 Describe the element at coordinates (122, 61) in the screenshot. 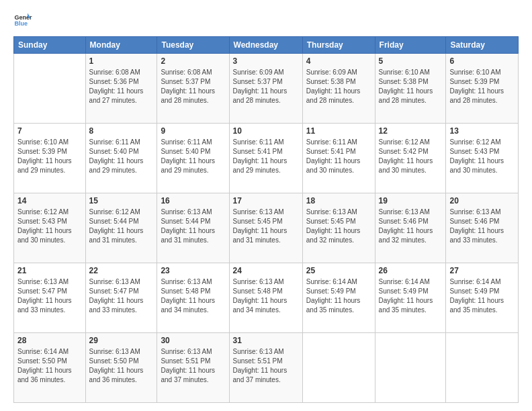

I see `day-number: 1` at that location.